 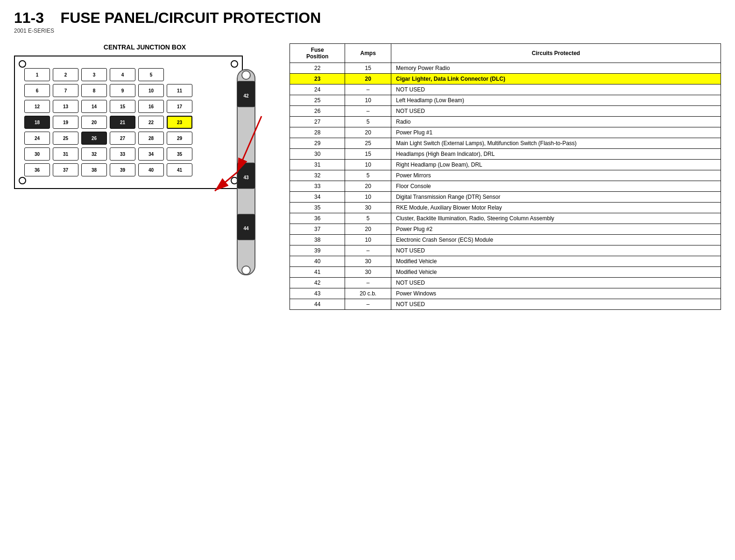 What do you see at coordinates (128, 106) in the screenshot?
I see `fuse-row-3: 12 13 14 15 16 17` at bounding box center [128, 106].